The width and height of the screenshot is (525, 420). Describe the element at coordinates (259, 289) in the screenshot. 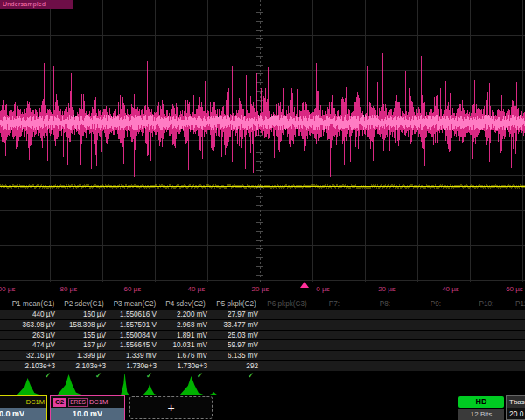

I see `time-axis-label: -20 µs` at that location.